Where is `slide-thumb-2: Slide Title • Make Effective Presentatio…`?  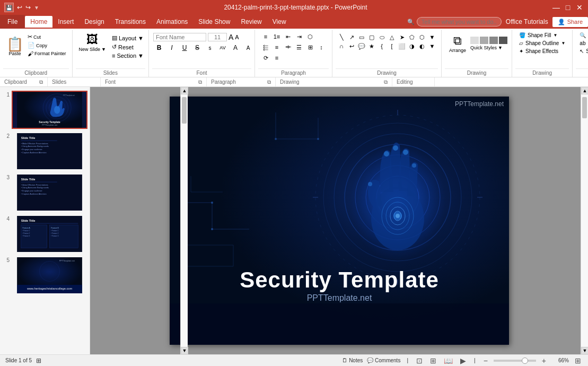 slide-thumb-2: Slide Title • Make Effective Presentatio… is located at coordinates (50, 151).